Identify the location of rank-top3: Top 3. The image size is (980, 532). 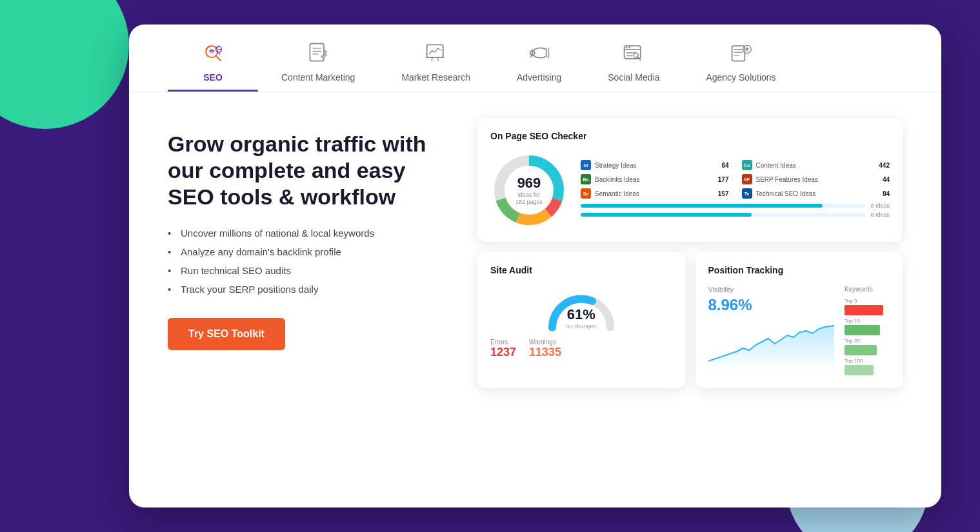
(867, 307).